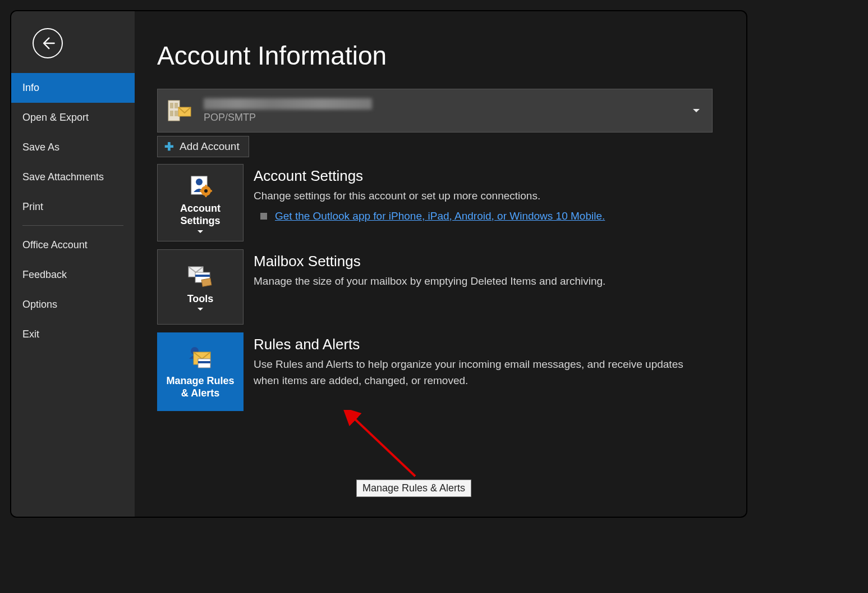 This screenshot has height=593, width=868. I want to click on rules-alerts-icon, so click(200, 358).